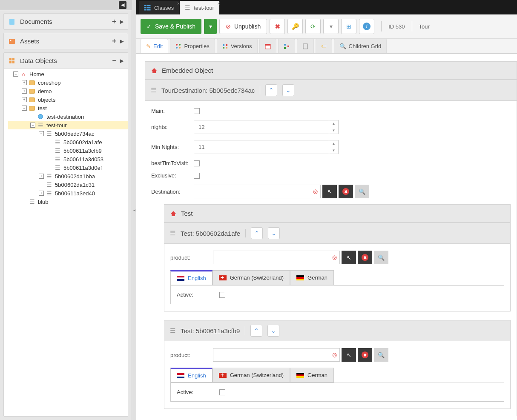  I want to click on subtab-versions: Versions, so click(237, 46).